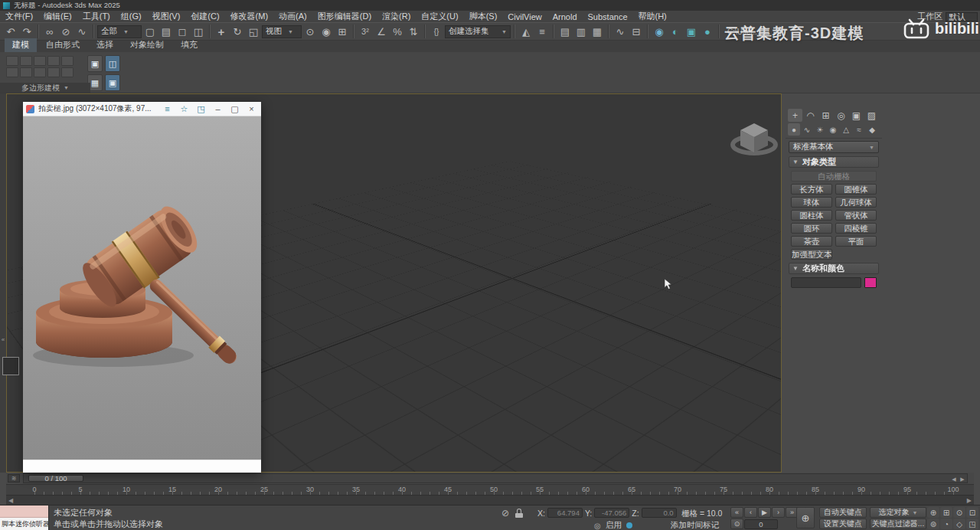 Image resolution: width=980 pixels, height=530 pixels. I want to click on menu-scripting: 脚本(S), so click(484, 17).